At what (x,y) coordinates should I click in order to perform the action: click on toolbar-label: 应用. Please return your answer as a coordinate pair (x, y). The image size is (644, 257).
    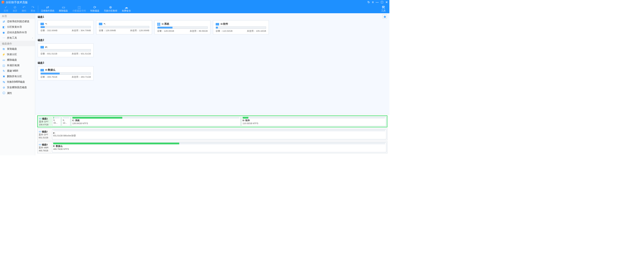
    Looking at the image, I should click on (6, 11).